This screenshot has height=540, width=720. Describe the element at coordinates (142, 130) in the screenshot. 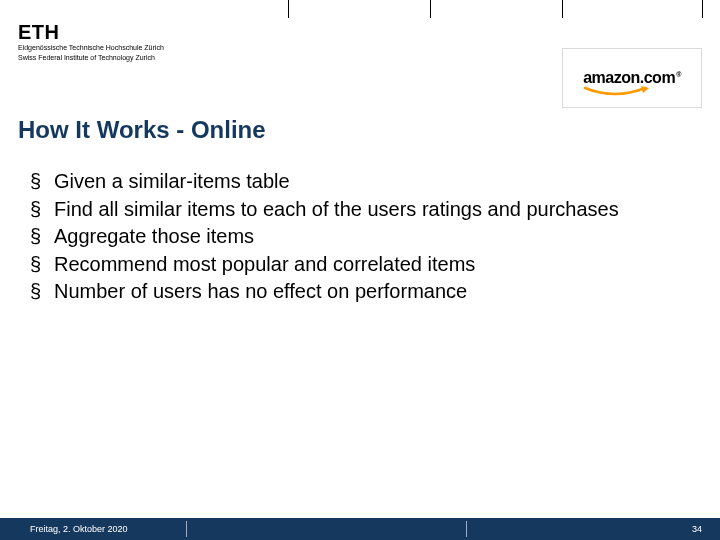

I see `slide-title: How It Works - Online` at that location.